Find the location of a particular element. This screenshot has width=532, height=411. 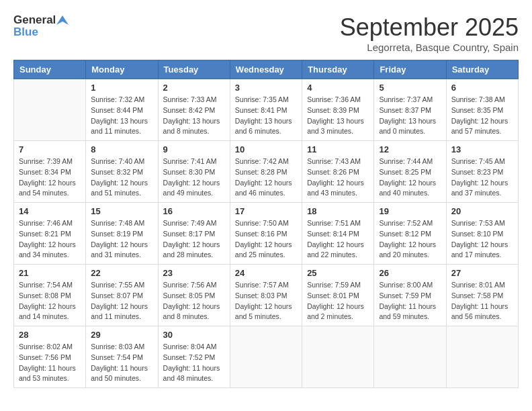

calendar-cell: 7Sunrise: 7:39 AM Sunset: 8:34 PM Daylig… is located at coordinates (50, 172).